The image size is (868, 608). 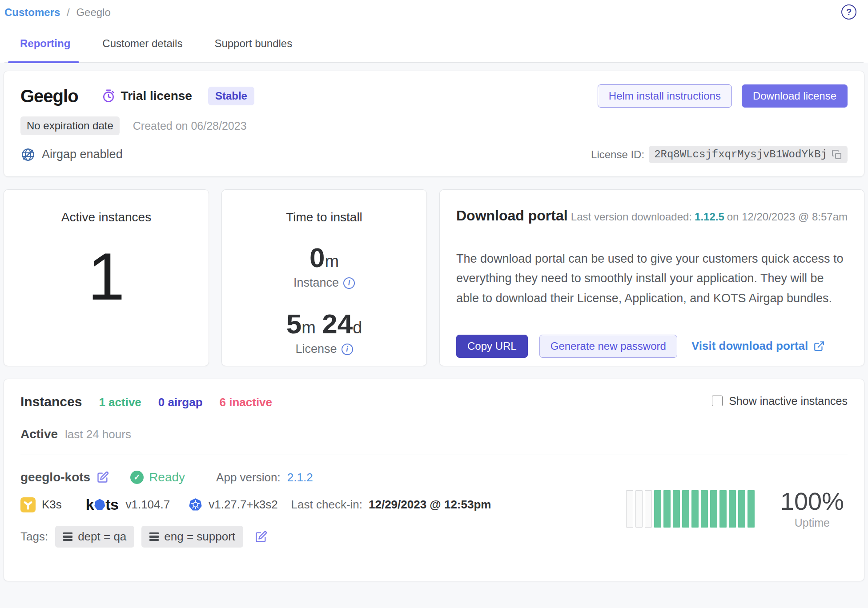 What do you see at coordinates (148, 505) in the screenshot?
I see `kots-version: v1.104.7` at bounding box center [148, 505].